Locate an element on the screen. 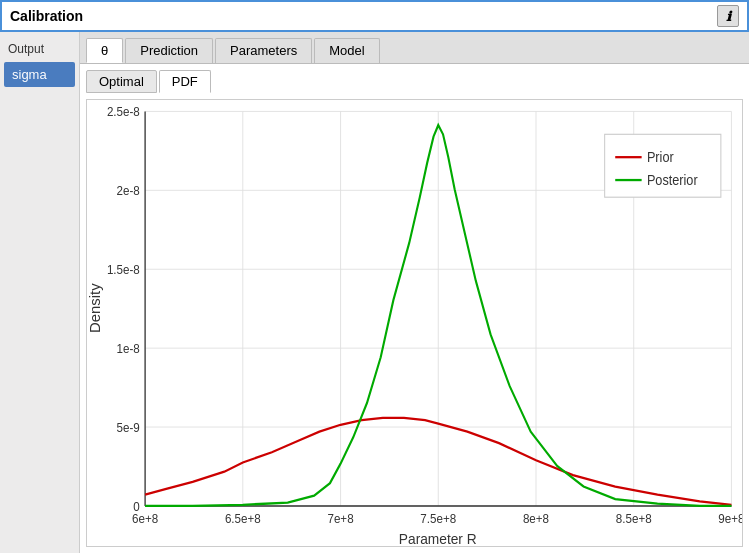 This screenshot has height=553, width=749. title-bar: Calibration ℹ is located at coordinates (374, 16).